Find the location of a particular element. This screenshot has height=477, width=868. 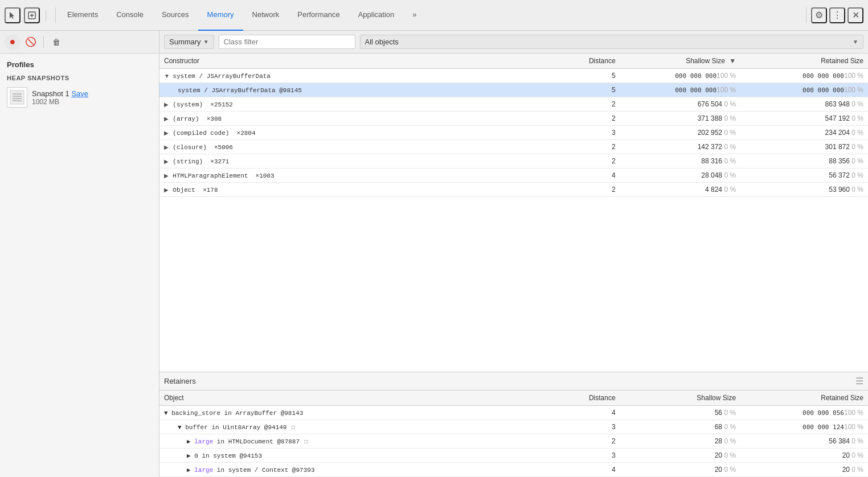

distance-header: Distance is located at coordinates (584, 61).